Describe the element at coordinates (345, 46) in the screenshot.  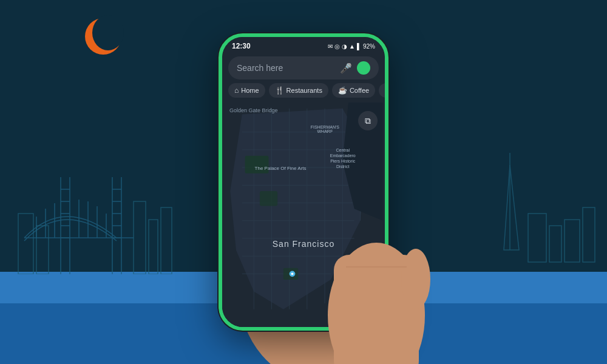
I see `vpn-icon: ◑` at that location.